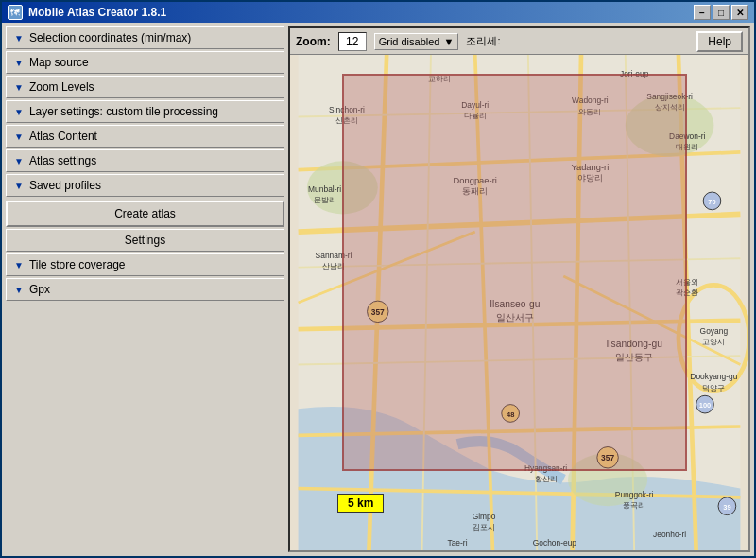  What do you see at coordinates (713, 388) in the screenshot?
I see `svg-text: 덕양구` at bounding box center [713, 388].